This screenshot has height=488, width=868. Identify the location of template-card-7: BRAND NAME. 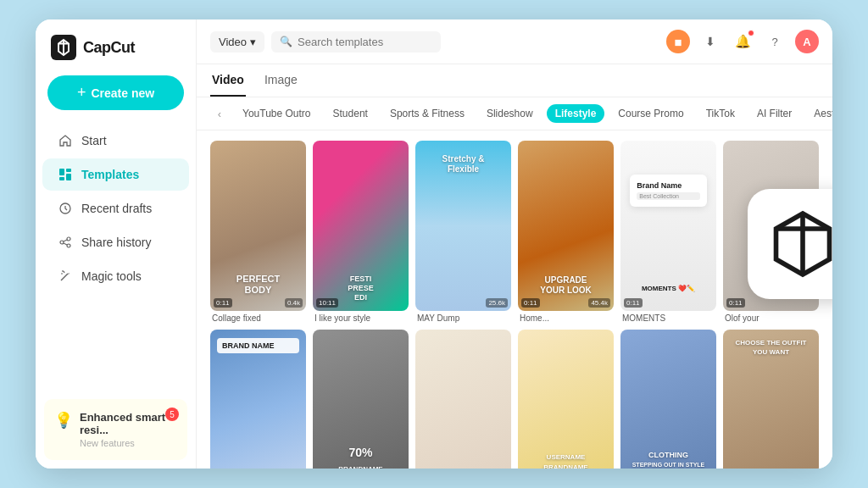
(258, 399).